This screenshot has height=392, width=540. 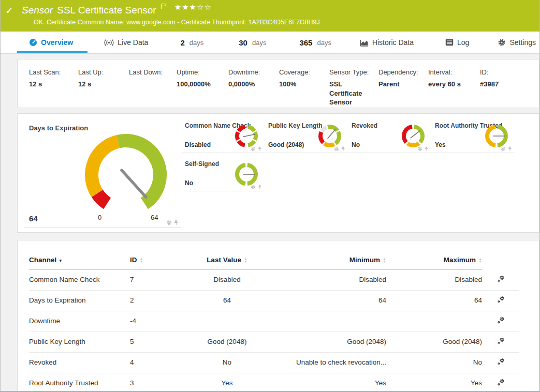 I want to click on column-header-channel: Channel▾, so click(x=80, y=262).